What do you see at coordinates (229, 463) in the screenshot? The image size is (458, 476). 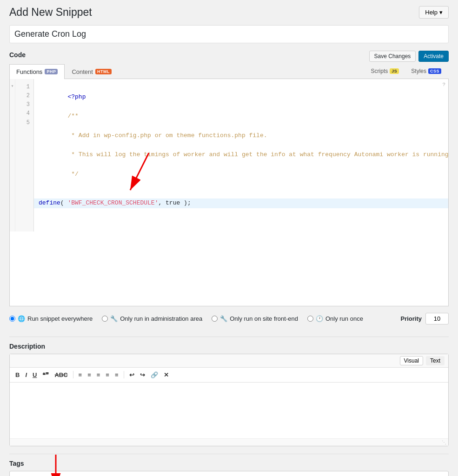 I see `tags-label: Tags` at bounding box center [229, 463].